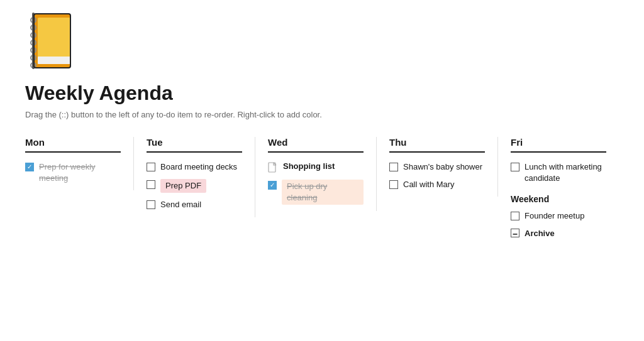 Image resolution: width=644 pixels, height=341 pixels. What do you see at coordinates (316, 144) in the screenshot?
I see `column-header-wed: Wed` at bounding box center [316, 144].